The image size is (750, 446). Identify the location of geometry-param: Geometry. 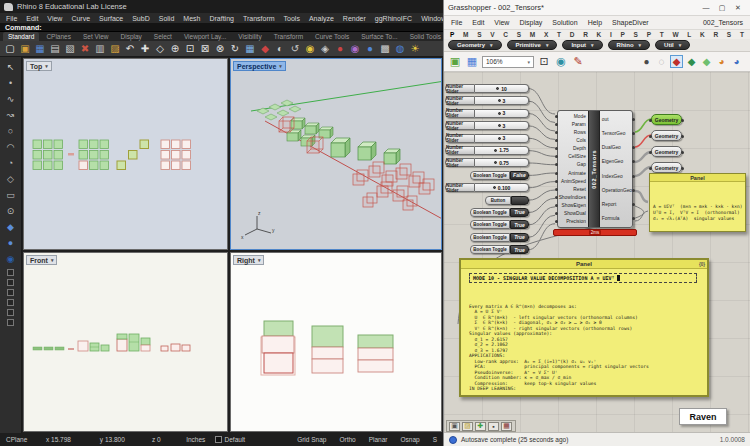
(666, 168).